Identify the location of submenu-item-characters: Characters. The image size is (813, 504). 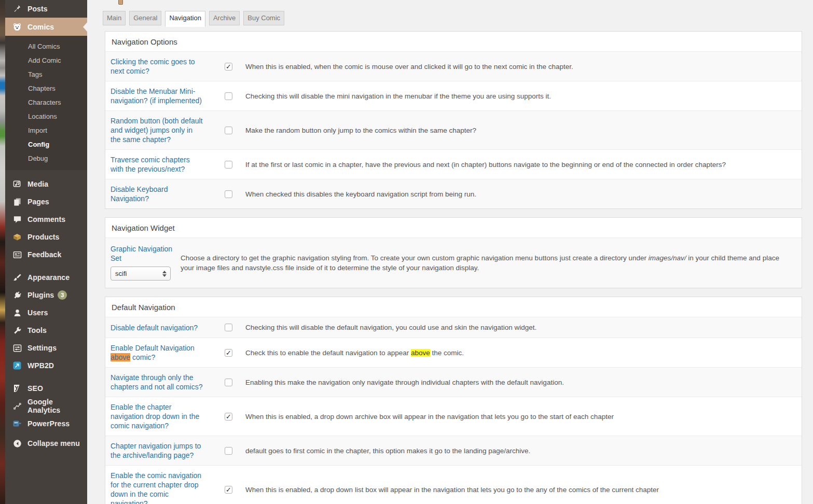
(46, 103).